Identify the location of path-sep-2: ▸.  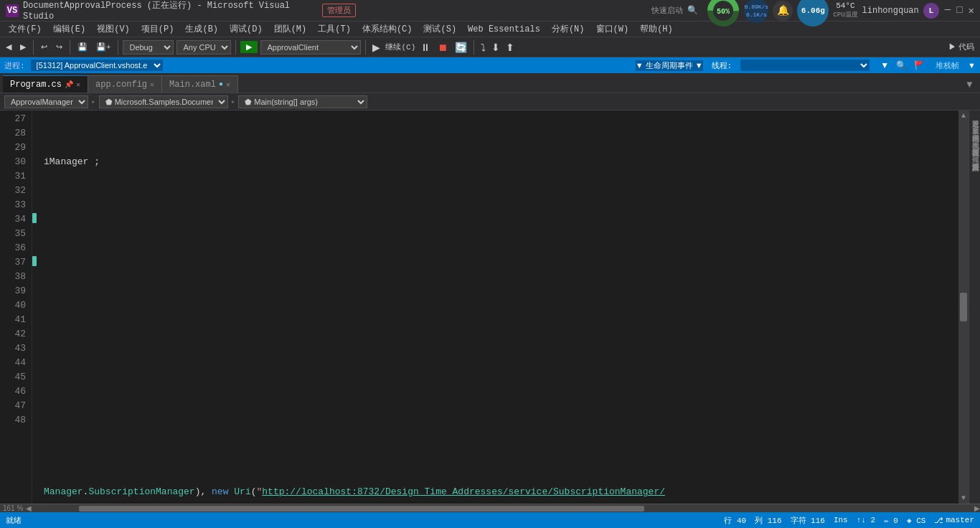
(234, 102).